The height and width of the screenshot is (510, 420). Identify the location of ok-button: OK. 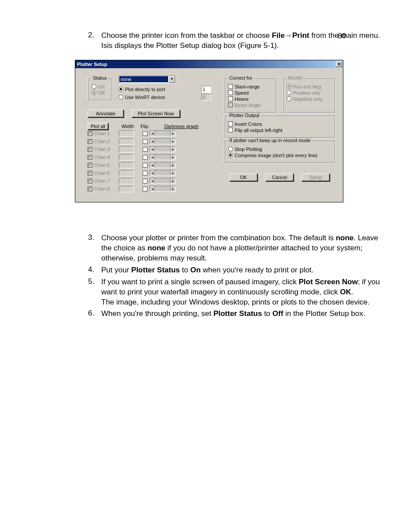
(243, 177).